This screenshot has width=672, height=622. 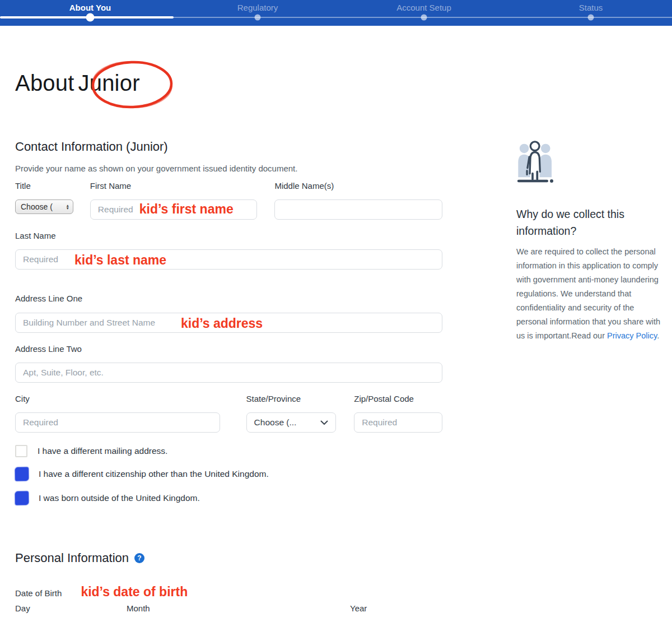 What do you see at coordinates (228, 323) in the screenshot?
I see `address1-input` at bounding box center [228, 323].